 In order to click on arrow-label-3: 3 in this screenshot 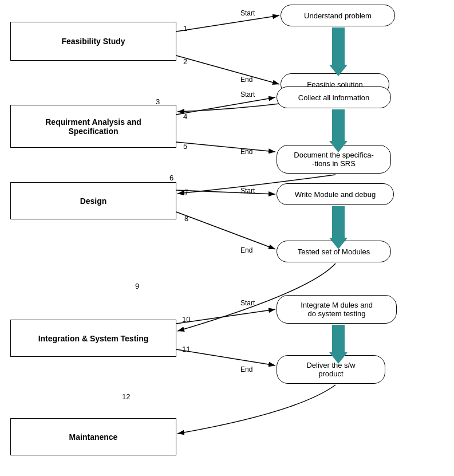, I will do `click(158, 102)`.